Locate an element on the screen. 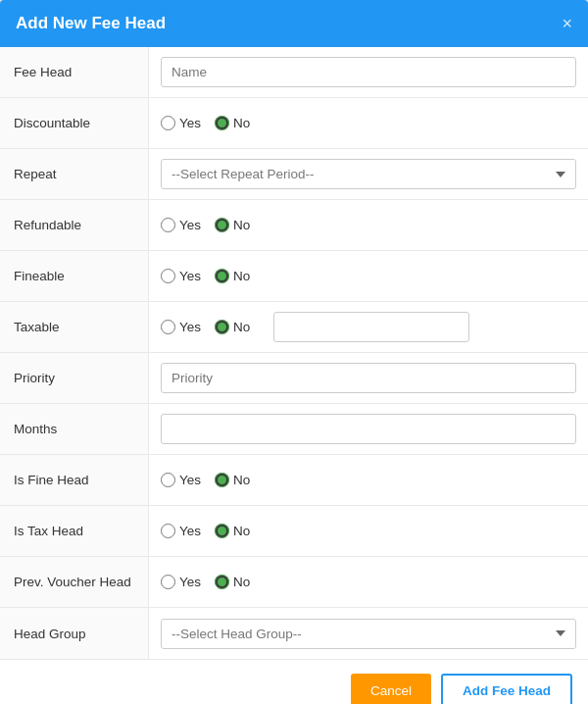  is-tax-head-yes-radio is located at coordinates (169, 531).